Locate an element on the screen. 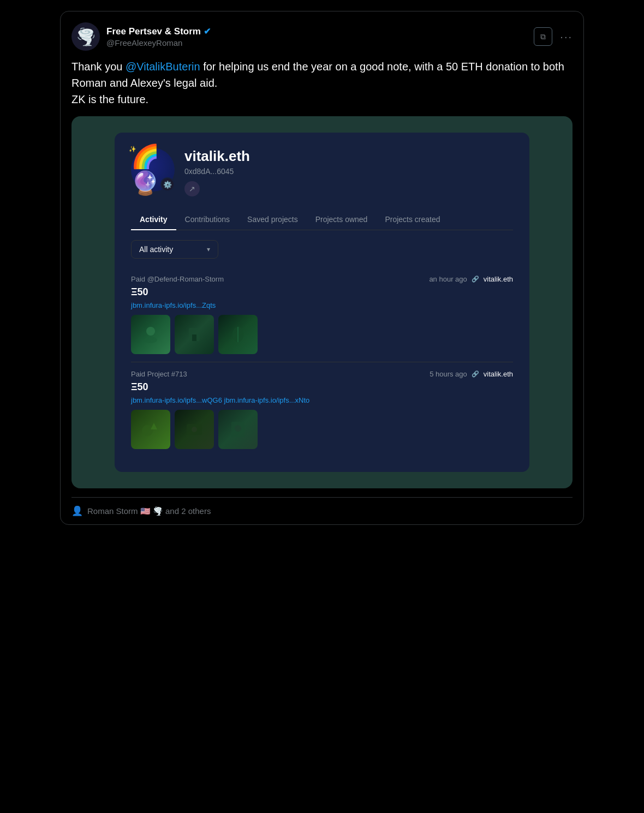 The image size is (644, 813). external-link-icon: ⧉ is located at coordinates (543, 37).